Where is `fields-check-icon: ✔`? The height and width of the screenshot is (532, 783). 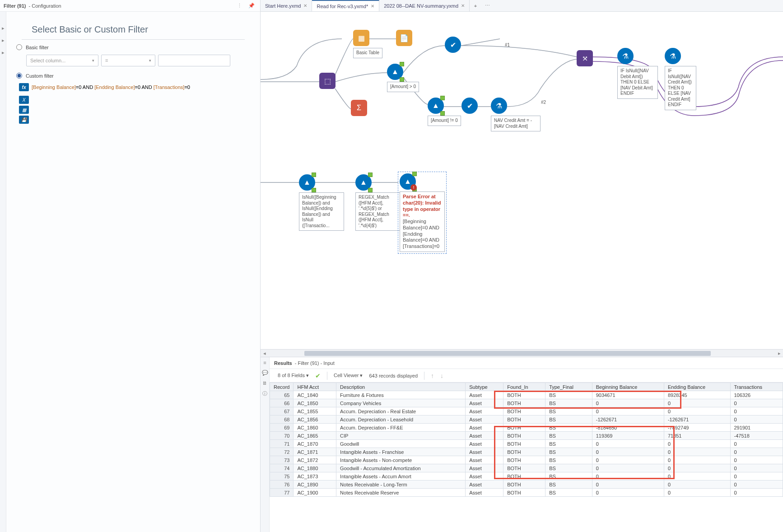
fields-check-icon: ✔ is located at coordinates (318, 376).